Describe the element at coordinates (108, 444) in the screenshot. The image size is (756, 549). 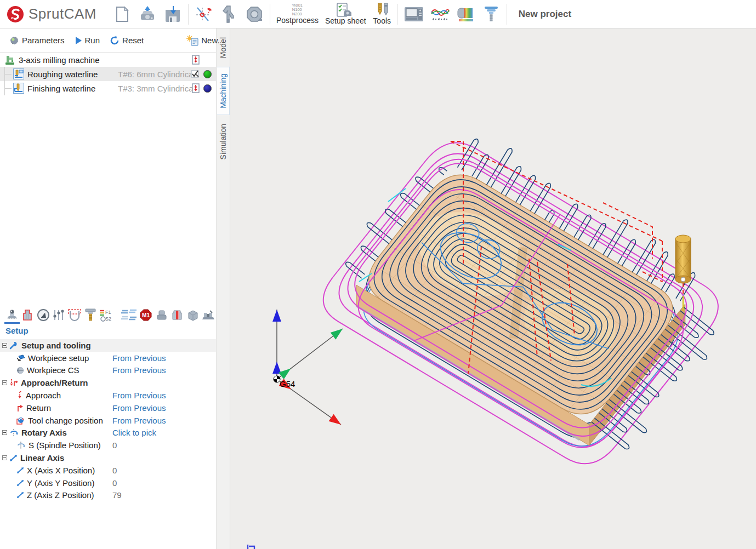
I see `setup-parameters-table: Setup and tooling Workpiece setup From P…` at that location.